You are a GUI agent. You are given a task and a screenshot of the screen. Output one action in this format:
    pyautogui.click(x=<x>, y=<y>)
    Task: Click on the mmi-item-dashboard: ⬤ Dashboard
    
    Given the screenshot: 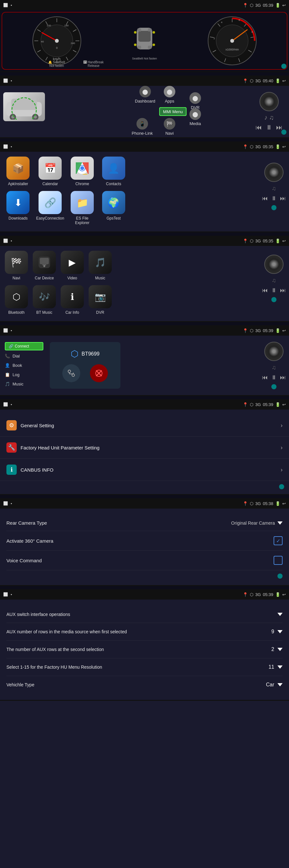 What is the action you would take?
    pyautogui.click(x=145, y=95)
    